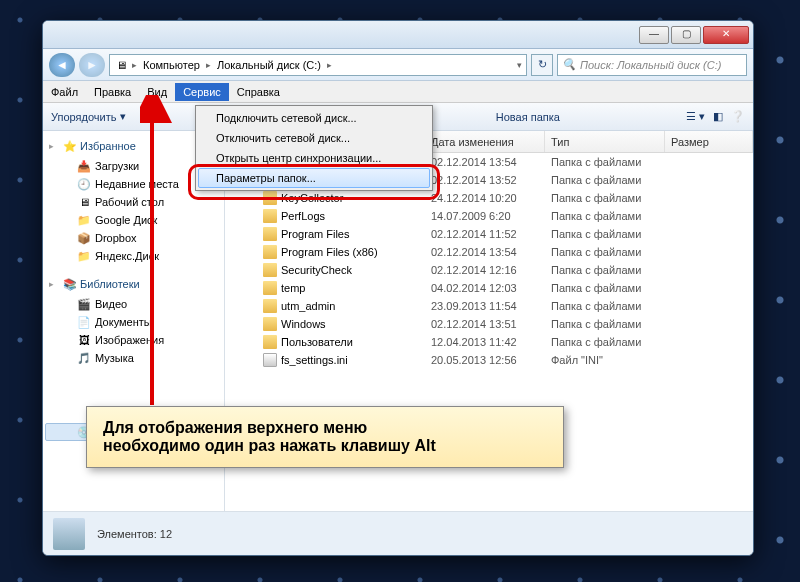 The width and height of the screenshot is (800, 582). I want to click on column-size: Размер, so click(709, 142).